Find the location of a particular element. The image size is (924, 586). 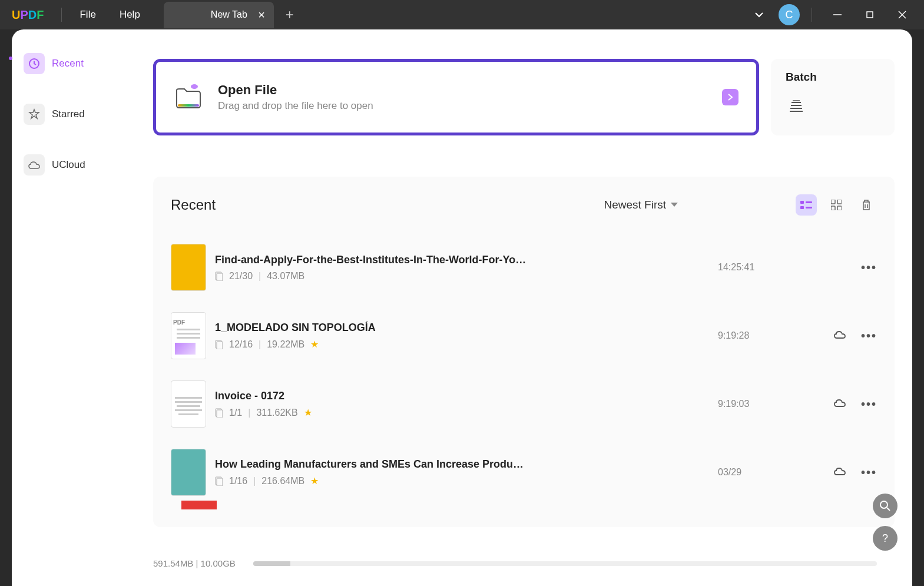

search-button is located at coordinates (885, 506).